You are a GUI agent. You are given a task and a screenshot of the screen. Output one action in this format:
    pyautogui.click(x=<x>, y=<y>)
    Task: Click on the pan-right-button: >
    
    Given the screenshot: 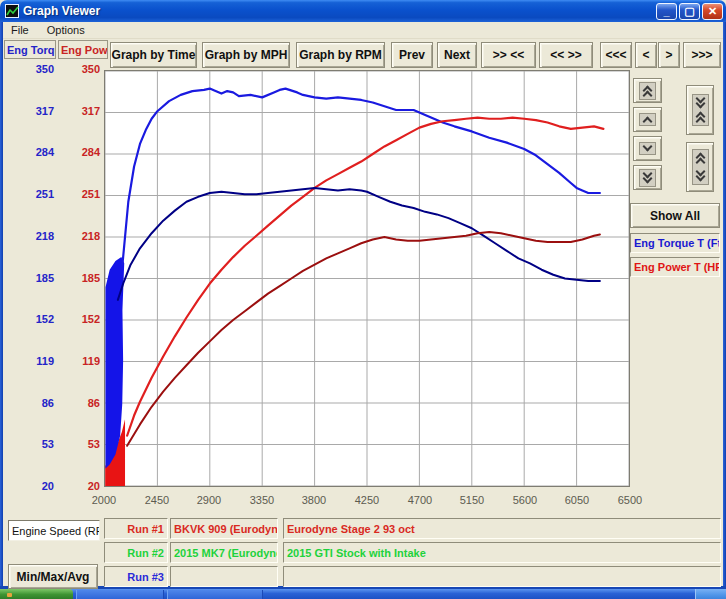 What is the action you would take?
    pyautogui.click(x=669, y=55)
    